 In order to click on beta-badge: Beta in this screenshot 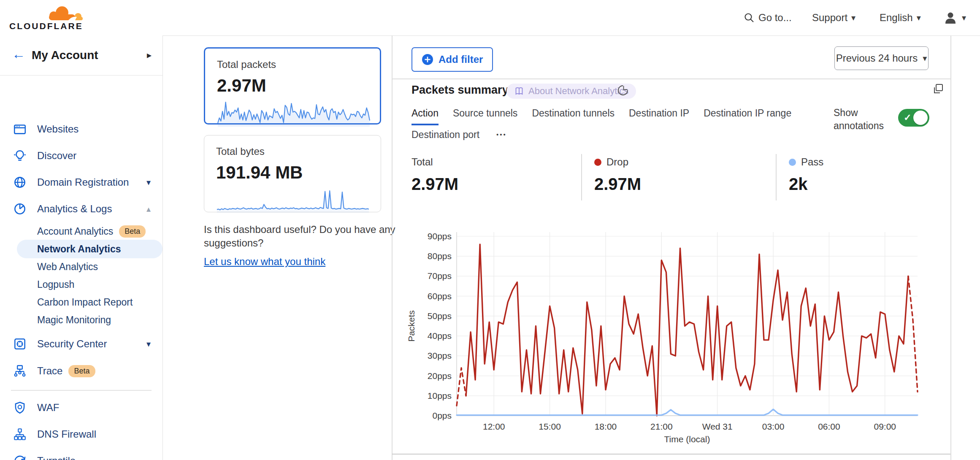, I will do `click(133, 231)`.